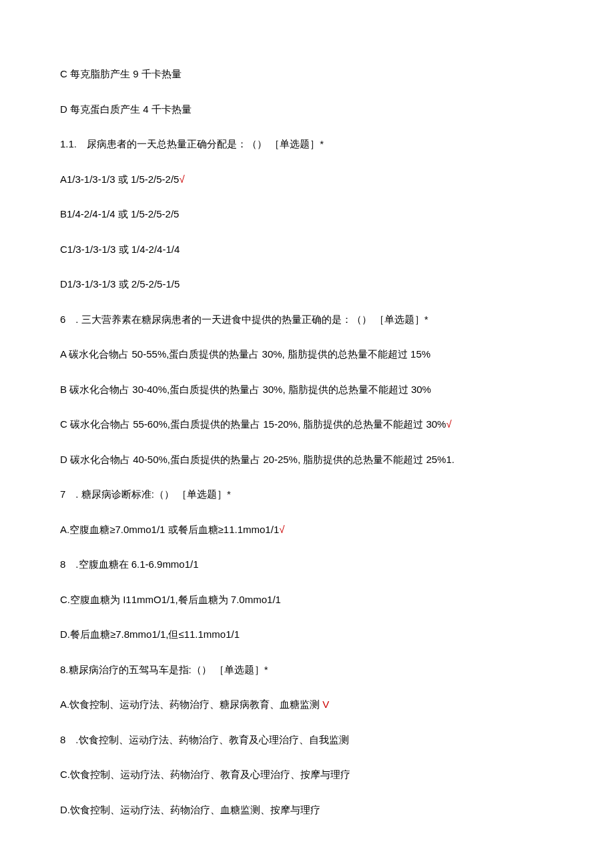 Image resolution: width=614 pixels, height=868 pixels. Describe the element at coordinates (246, 354) in the screenshot. I see `line-text: A 碳水化合物占 50-55%,蛋白质提供的热量占 30%, 脂肪提供的总热量不…` at that location.